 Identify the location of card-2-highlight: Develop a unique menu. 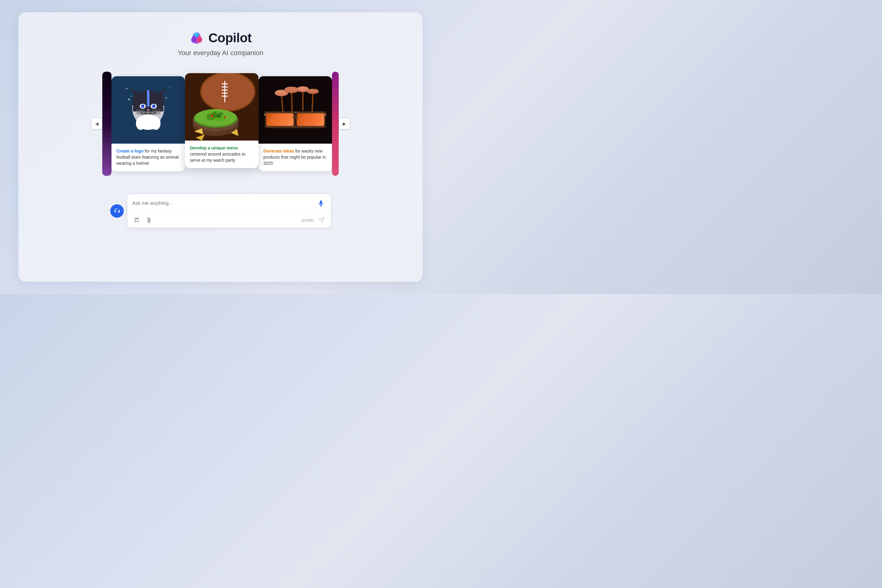
(214, 148).